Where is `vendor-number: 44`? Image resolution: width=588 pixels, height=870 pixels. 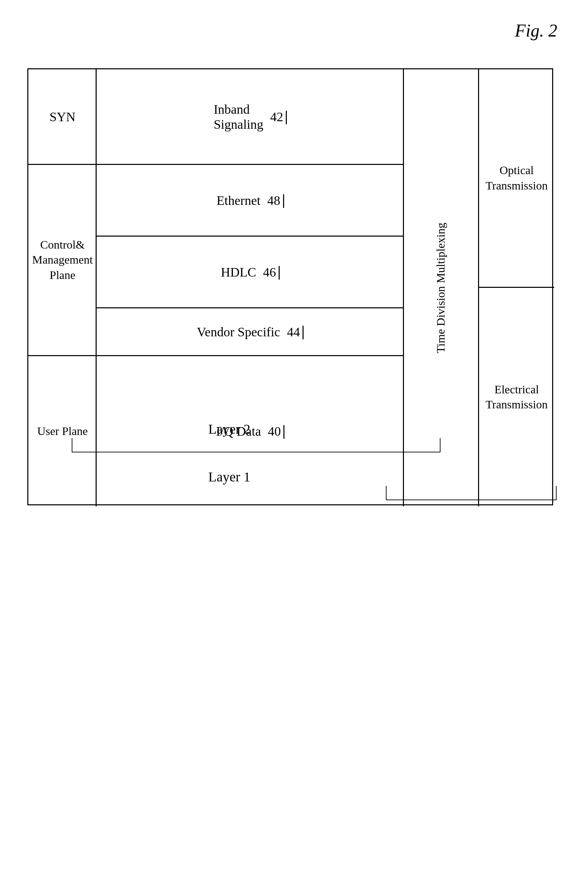 vendor-number: 44 is located at coordinates (295, 332).